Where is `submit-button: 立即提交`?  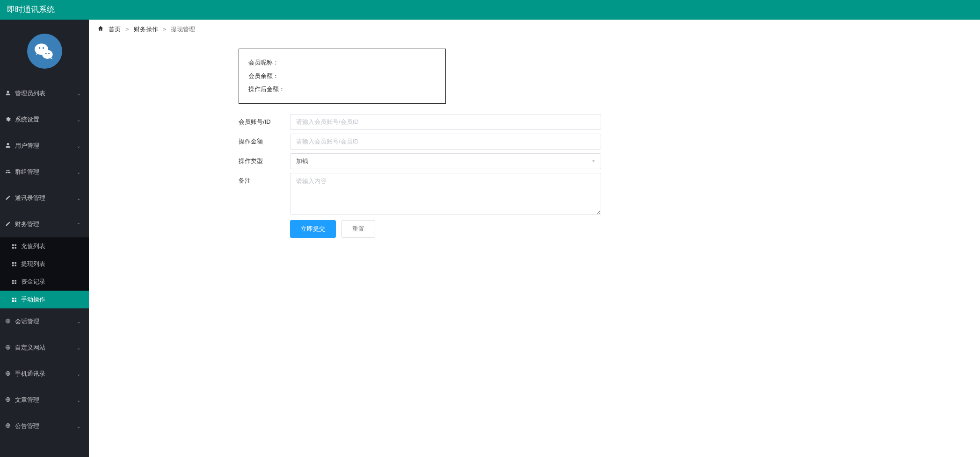
submit-button: 立即提交 is located at coordinates (313, 229).